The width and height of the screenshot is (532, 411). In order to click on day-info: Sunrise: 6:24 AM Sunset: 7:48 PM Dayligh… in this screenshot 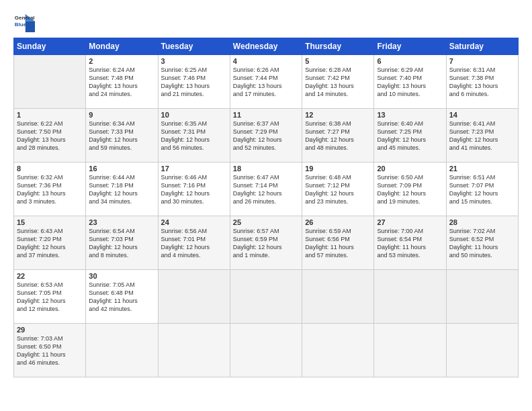, I will do `click(122, 82)`.